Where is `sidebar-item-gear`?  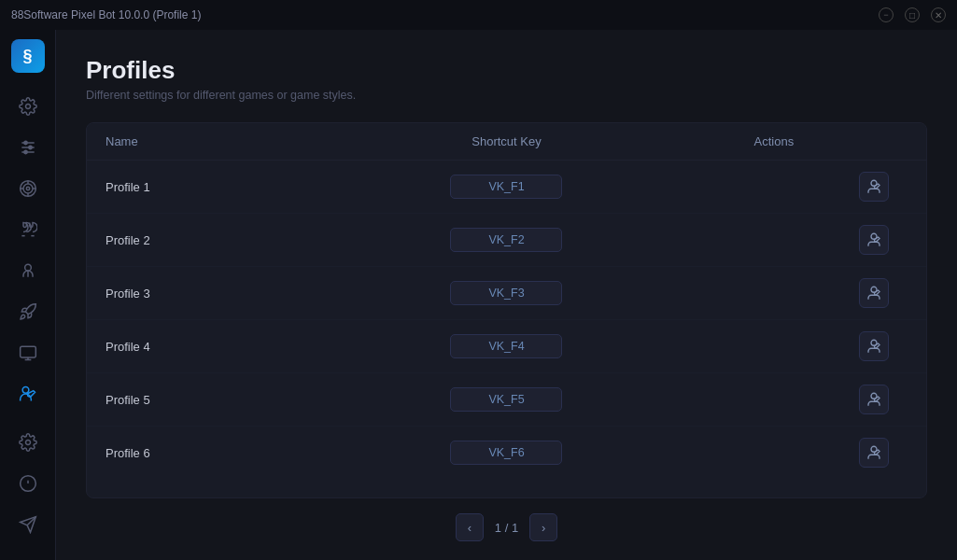 sidebar-item-gear is located at coordinates (28, 442).